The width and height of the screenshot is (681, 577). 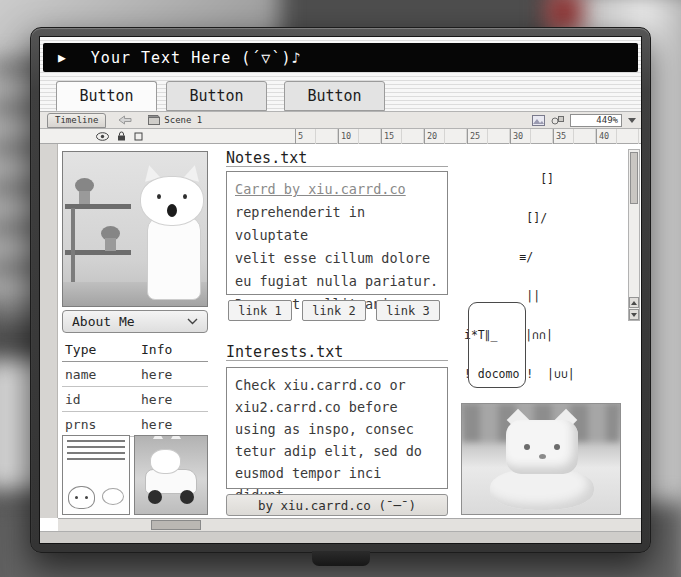 What do you see at coordinates (337, 352) in the screenshot?
I see `interests-heading: Interests.txt` at bounding box center [337, 352].